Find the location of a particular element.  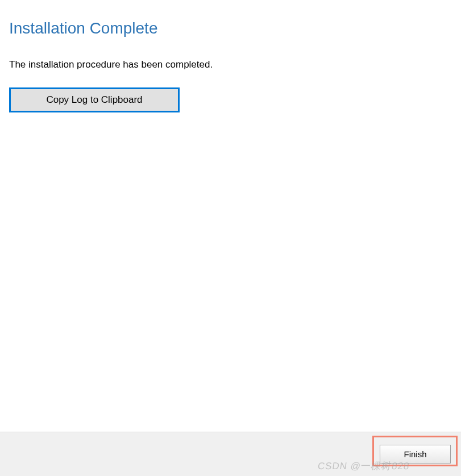

description-text: The installation procedure has been comp… is located at coordinates (231, 65).